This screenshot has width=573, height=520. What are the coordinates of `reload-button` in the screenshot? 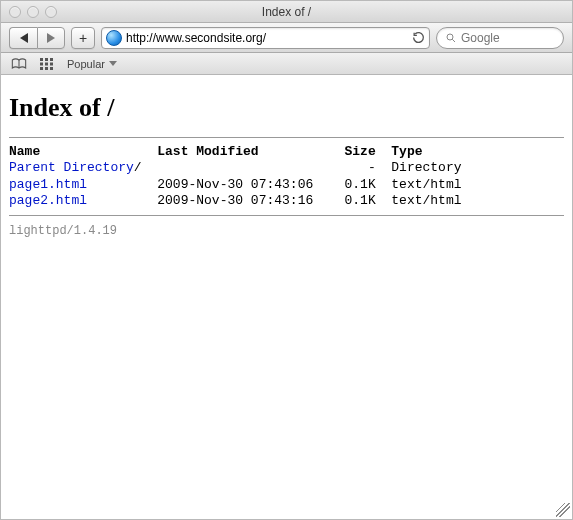 It's located at (418, 38).